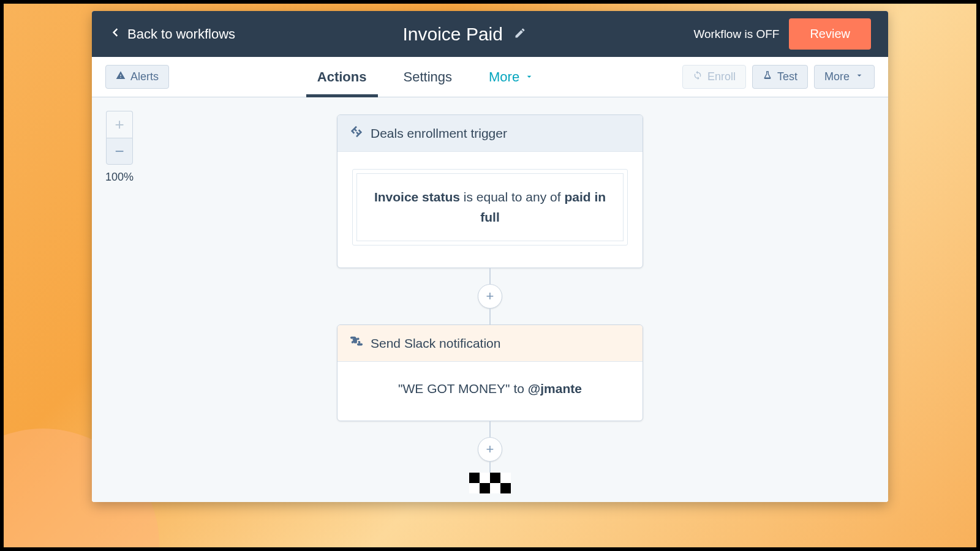  Describe the element at coordinates (490, 209) in the screenshot. I see `trigger-card-body: Invoice status is equal to any of paid i…` at that location.